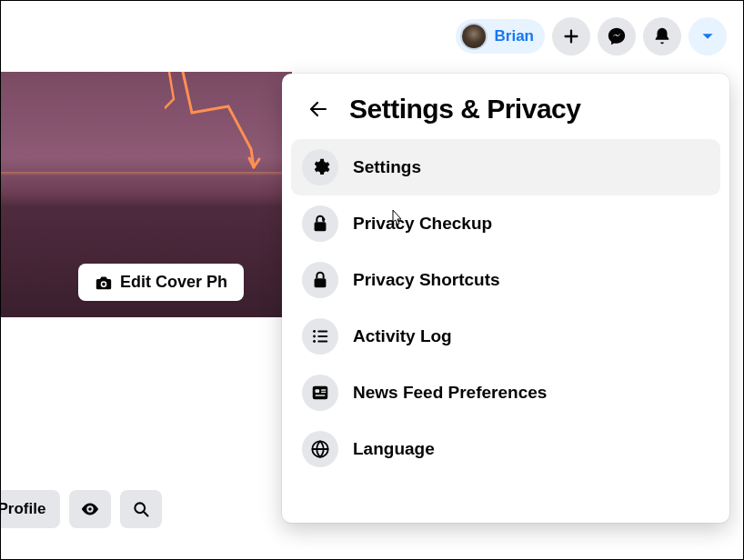  Describe the element at coordinates (90, 509) in the screenshot. I see `eye-icon` at that location.